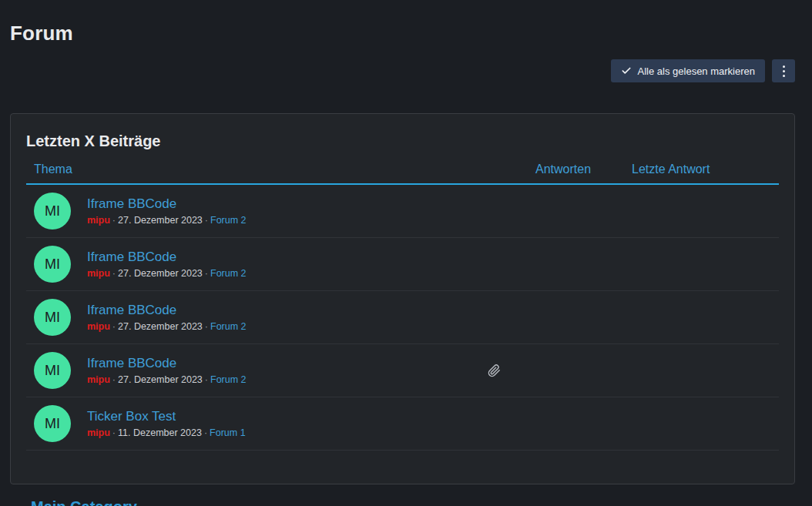 This screenshot has height=506, width=812. What do you see at coordinates (311, 433) in the screenshot?
I see `topic-meta: mipu·11. Dezember 2023·Forum 1` at bounding box center [311, 433].